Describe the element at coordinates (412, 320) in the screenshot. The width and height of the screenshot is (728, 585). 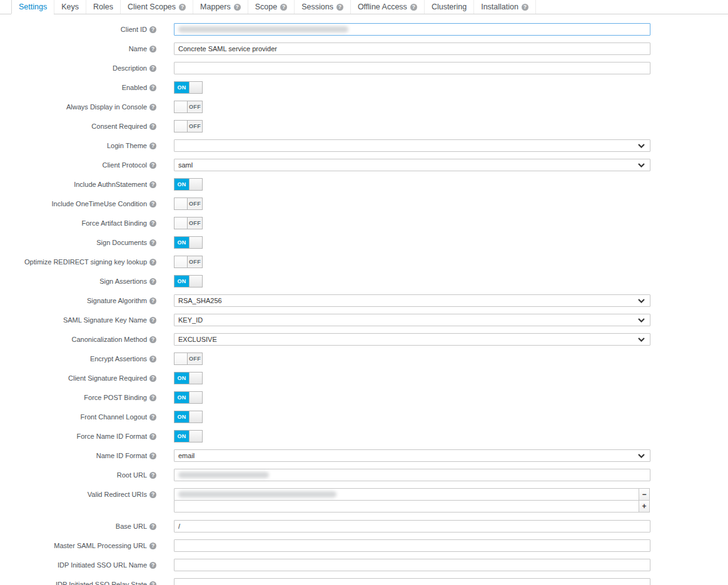
I see `saml-signature-key-name-select: KEY_ID` at that location.